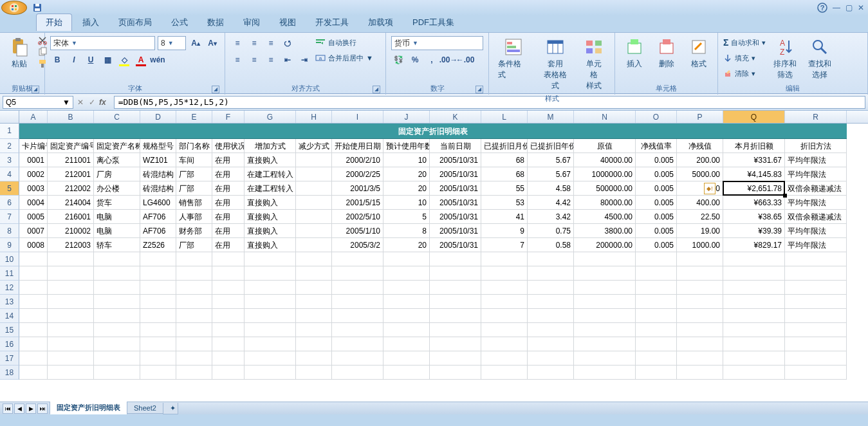 The height and width of the screenshot is (426, 868). What do you see at coordinates (605, 160) in the screenshot?
I see `data-cell: 40000.00` at bounding box center [605, 160].